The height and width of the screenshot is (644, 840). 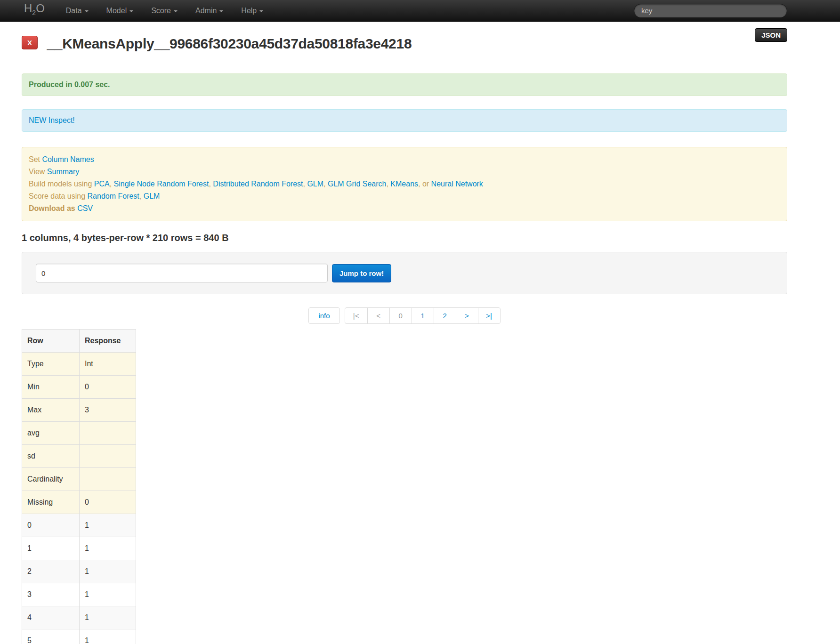 What do you see at coordinates (79, 618) in the screenshot?
I see `table-row: 41` at bounding box center [79, 618].